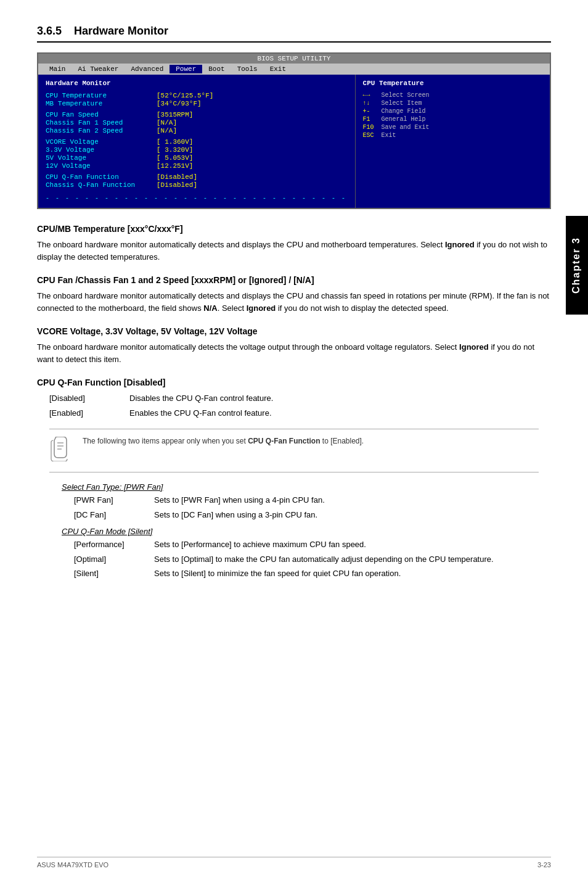 The image size is (588, 887). Describe the element at coordinates (197, 177) in the screenshot. I see `bios-row-cpu-qfan: CPU Q-Fan Function [Disabled]` at that location.